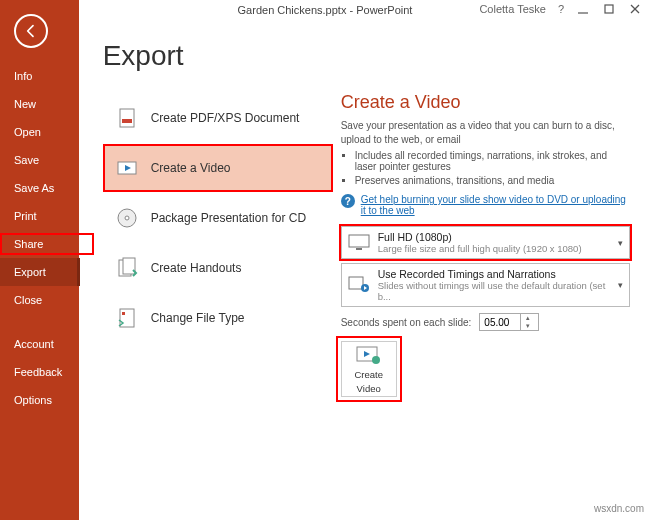  I want to click on sidebar-item-options: Options, so click(40, 400).